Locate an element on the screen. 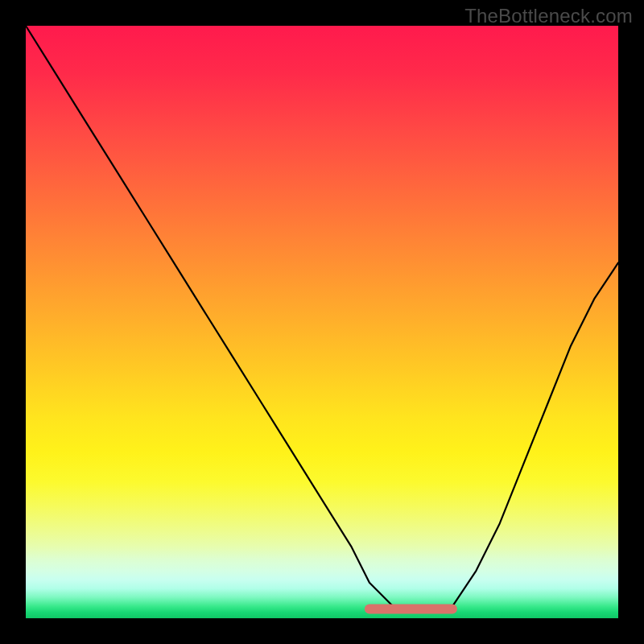 Image resolution: width=644 pixels, height=644 pixels. watermark-text: TheBottleneck.com is located at coordinates (549, 16).